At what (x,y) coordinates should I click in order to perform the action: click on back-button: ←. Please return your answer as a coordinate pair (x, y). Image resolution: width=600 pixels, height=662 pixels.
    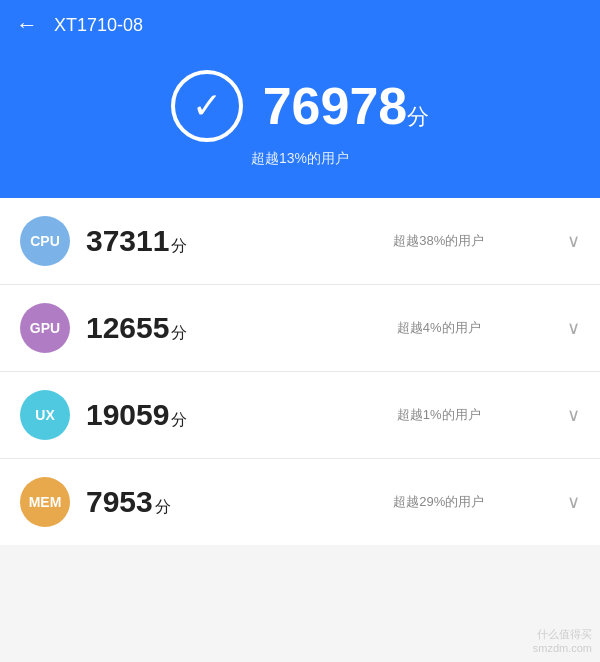
    Looking at the image, I should click on (27, 25).